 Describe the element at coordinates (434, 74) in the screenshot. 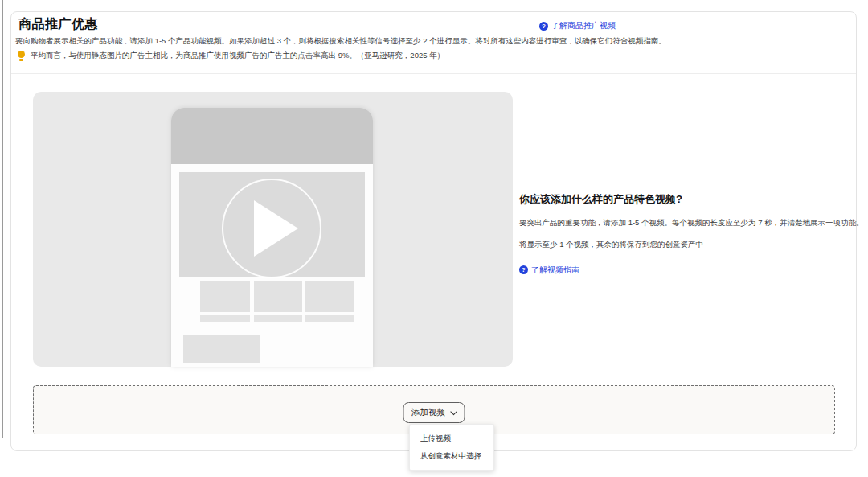

I see `header-divider` at that location.